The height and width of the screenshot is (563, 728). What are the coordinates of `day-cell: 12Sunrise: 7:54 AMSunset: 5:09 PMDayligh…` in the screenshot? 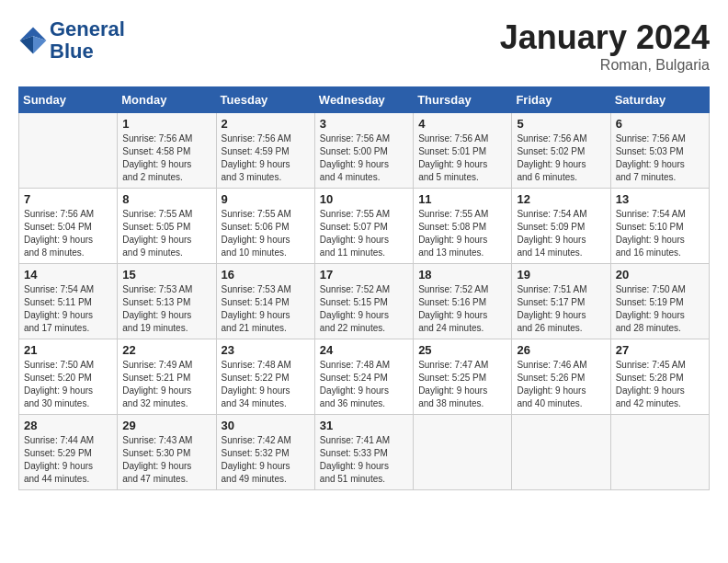 It's located at (561, 226).